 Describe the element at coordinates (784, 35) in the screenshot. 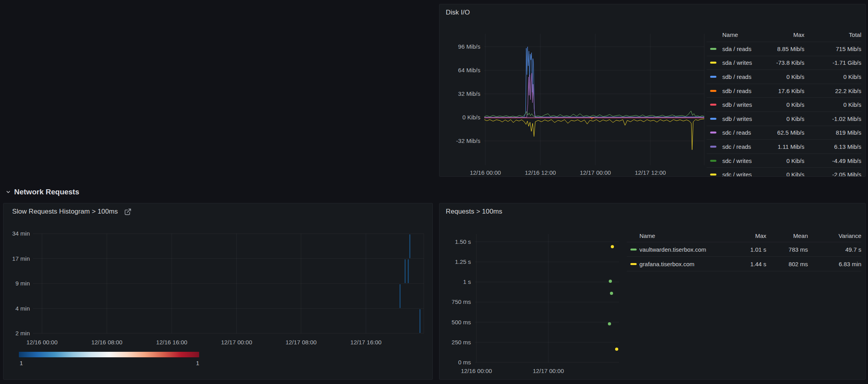

I see `legend-header-row: NameMaxTotal` at that location.